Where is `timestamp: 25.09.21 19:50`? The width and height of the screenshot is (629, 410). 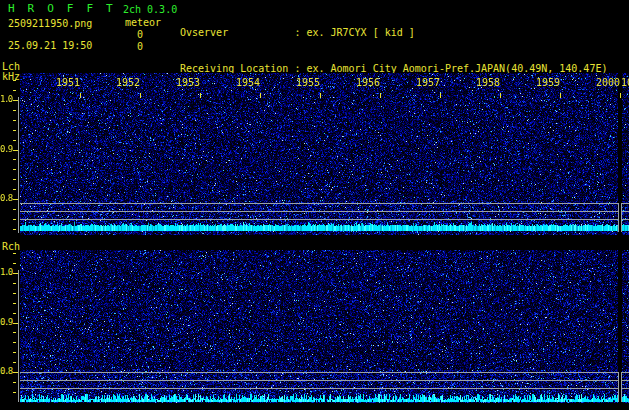 timestamp: 25.09.21 19:50 is located at coordinates (50, 46).